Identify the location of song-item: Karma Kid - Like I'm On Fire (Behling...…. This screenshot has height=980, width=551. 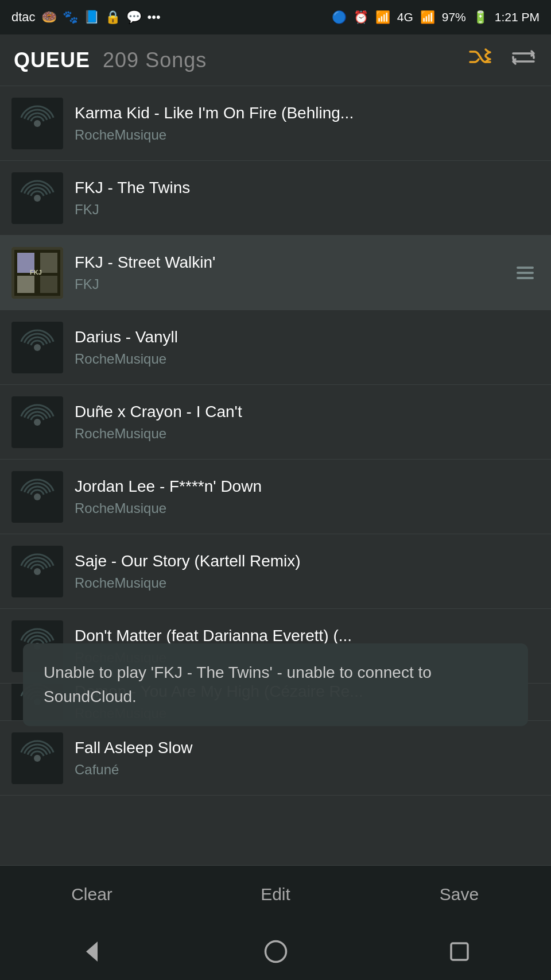
(276, 124).